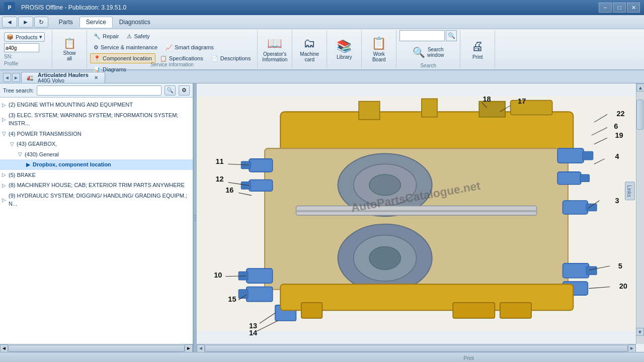 The image size is (644, 362). What do you see at coordinates (97, 200) in the screenshot?
I see `tree-item-hydraulic: ▷ (9) HYDRAULIC SYSTEM; DIGGING/ HANDLIN…` at bounding box center [97, 200].